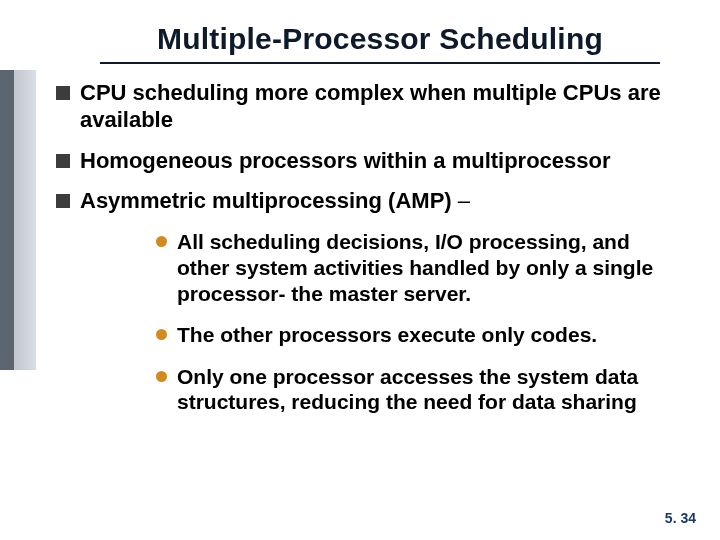 This screenshot has height=540, width=720. Describe the element at coordinates (432, 268) in the screenshot. I see `sub-bullet-text: All scheduling decisions, I/O processing…` at that location.